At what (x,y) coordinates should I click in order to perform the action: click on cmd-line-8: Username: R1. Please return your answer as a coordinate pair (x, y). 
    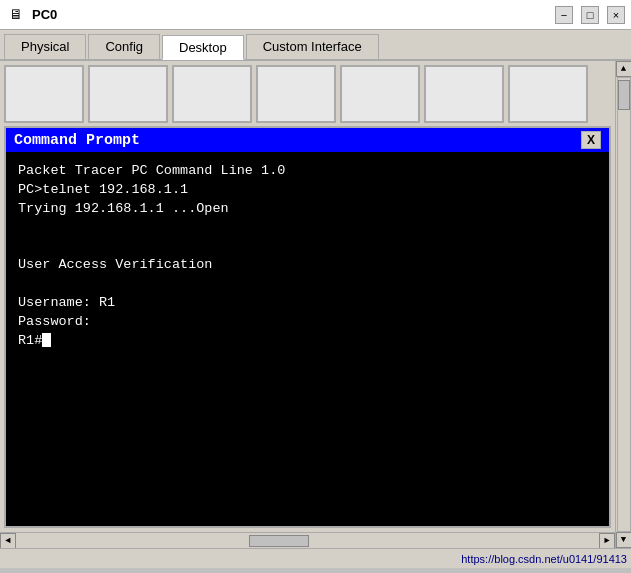
    Looking at the image, I should click on (308, 304).